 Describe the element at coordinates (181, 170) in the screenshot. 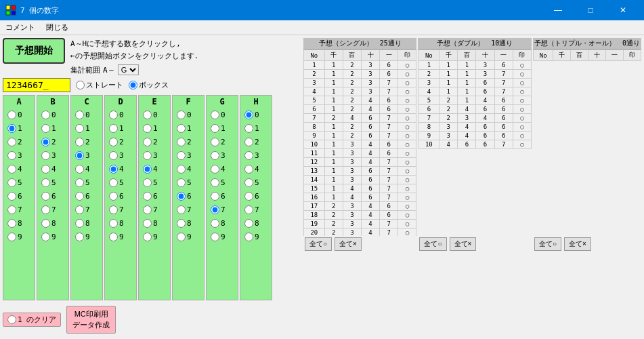

I see `radio-colF-val4` at that location.